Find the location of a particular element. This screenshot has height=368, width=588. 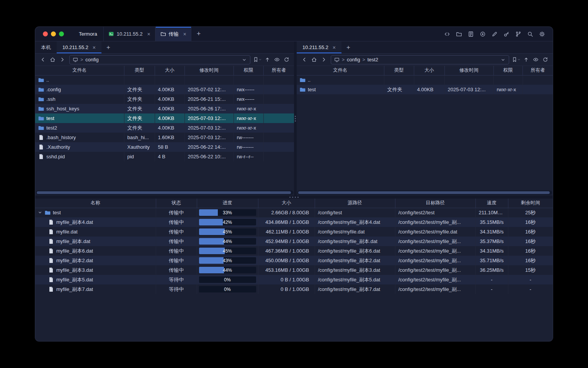

file-row: ssh_host_keys文件夹4.00KB2025-06-26 17:...r… is located at coordinates (165, 109).